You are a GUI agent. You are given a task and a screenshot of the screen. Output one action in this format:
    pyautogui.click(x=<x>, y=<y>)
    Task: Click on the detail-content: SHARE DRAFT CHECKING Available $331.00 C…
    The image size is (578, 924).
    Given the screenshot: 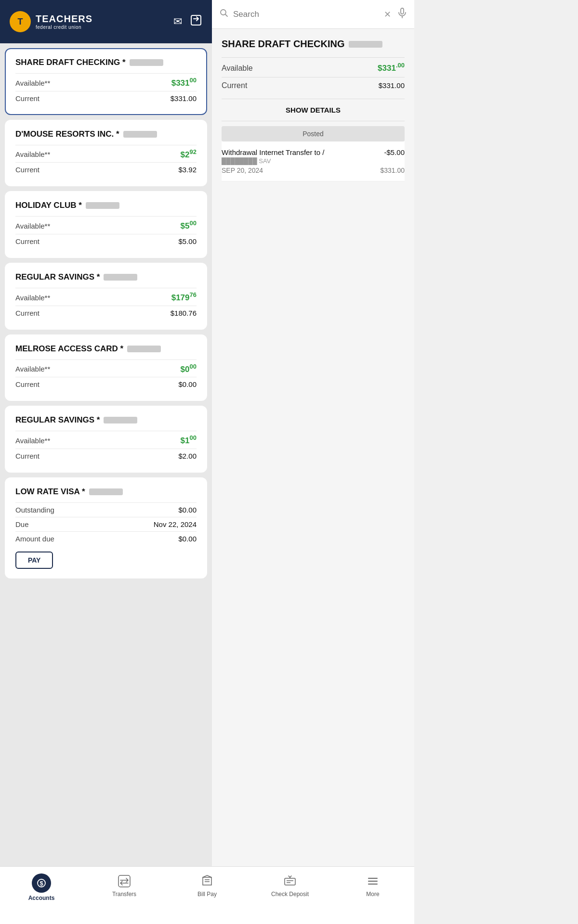 What is the action you would take?
    pyautogui.click(x=313, y=110)
    